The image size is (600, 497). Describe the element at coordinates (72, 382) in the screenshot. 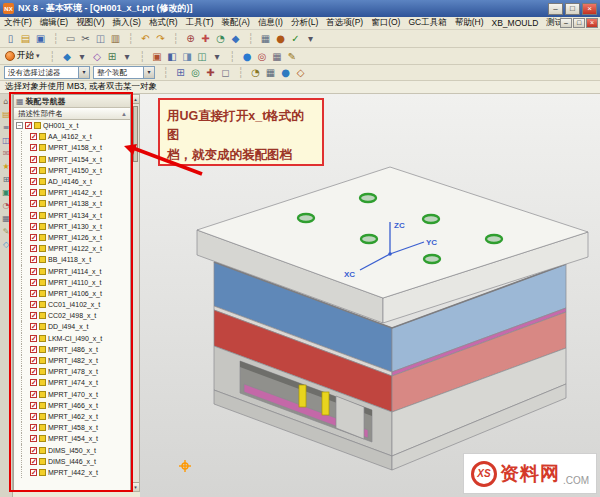

I see `tree-row: MPRT_i474_x_t` at that location.